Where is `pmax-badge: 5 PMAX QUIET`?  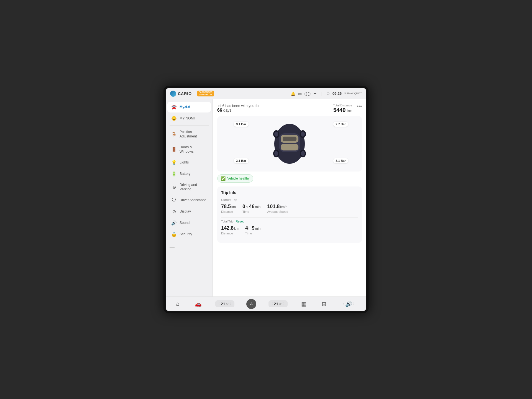
pmax-badge: 5 PMAX QUIET is located at coordinates (353, 94).